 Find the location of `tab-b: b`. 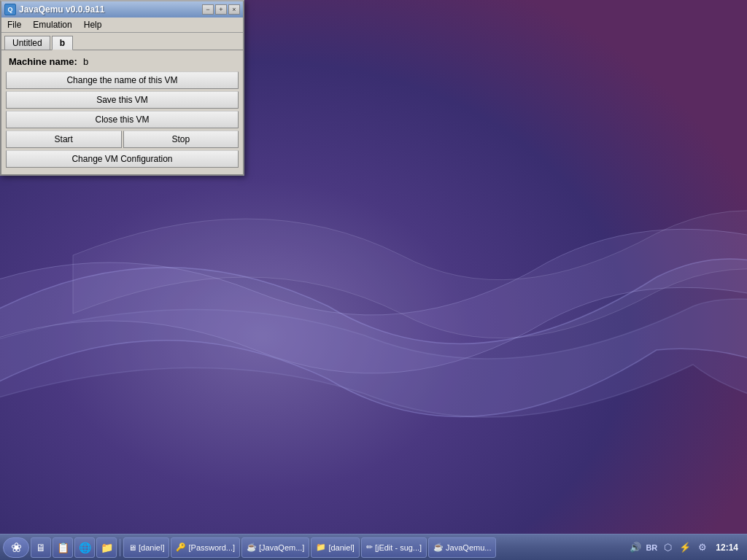

tab-b: b is located at coordinates (63, 43).